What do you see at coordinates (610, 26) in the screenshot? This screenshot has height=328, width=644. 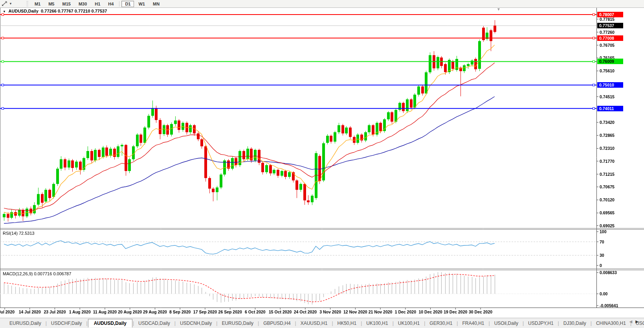 I see `current-price-badge: 0.77537` at bounding box center [610, 26].